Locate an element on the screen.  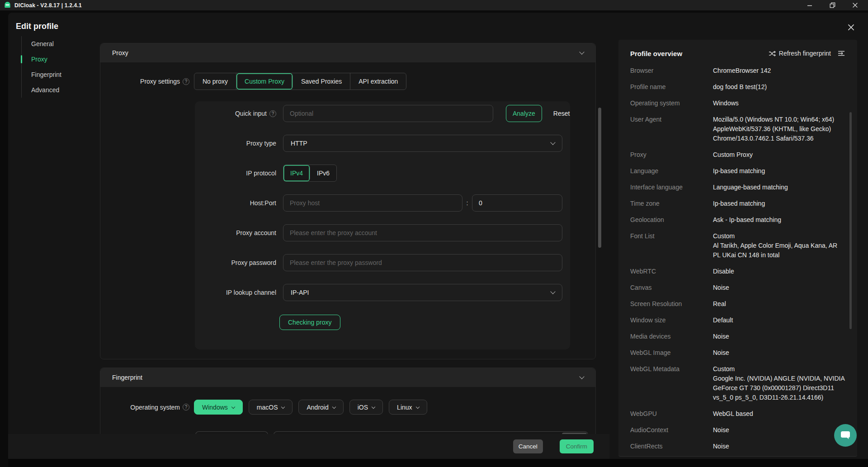
restore-icon is located at coordinates (832, 5).